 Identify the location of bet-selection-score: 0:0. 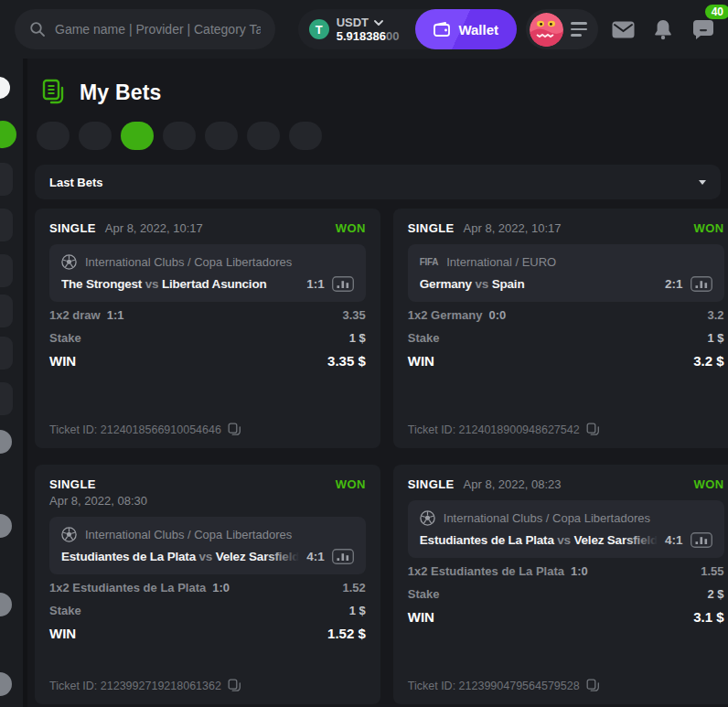
(498, 315).